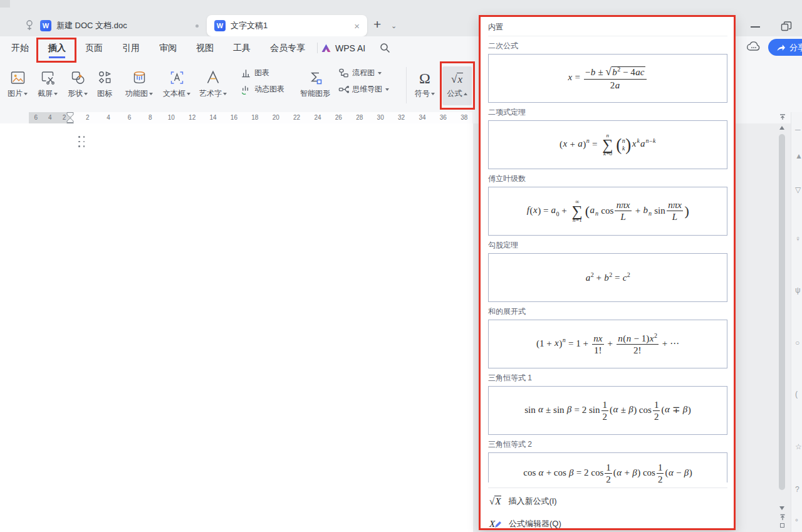  What do you see at coordinates (57, 48) in the screenshot?
I see `menu-insert: 插入` at bounding box center [57, 48].